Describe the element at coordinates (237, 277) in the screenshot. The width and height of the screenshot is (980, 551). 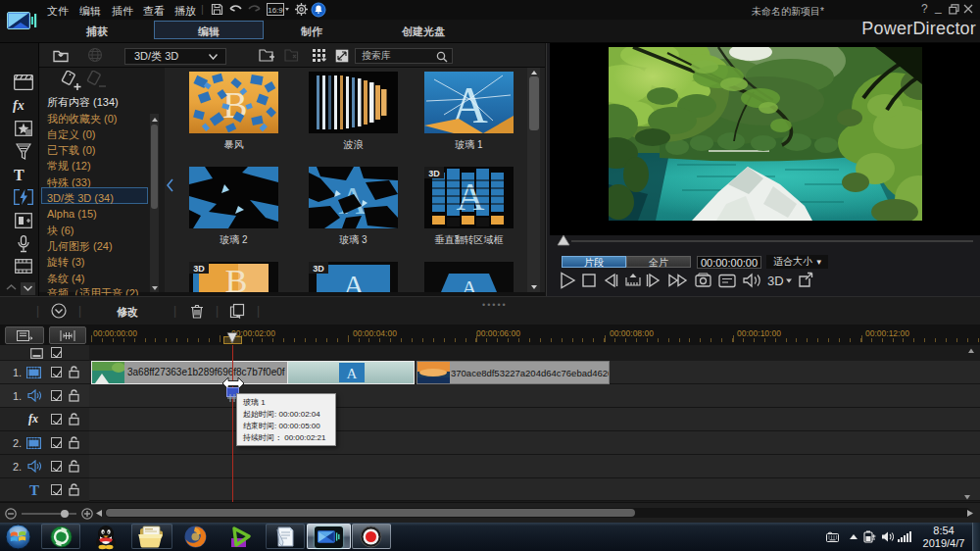
I see `svg-text: B` at that location.